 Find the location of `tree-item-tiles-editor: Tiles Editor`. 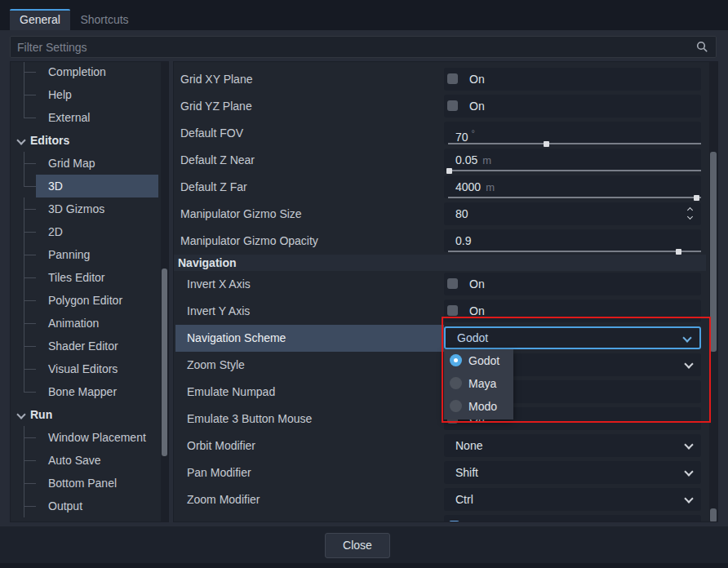

tree-item-tiles-editor: Tiles Editor is located at coordinates (90, 277).